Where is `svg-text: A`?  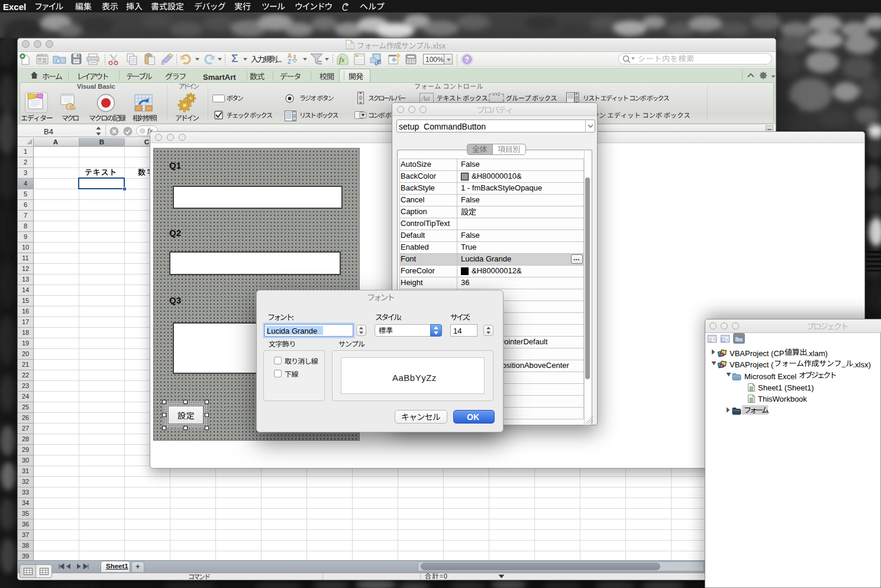
svg-text: A is located at coordinates (56, 142).